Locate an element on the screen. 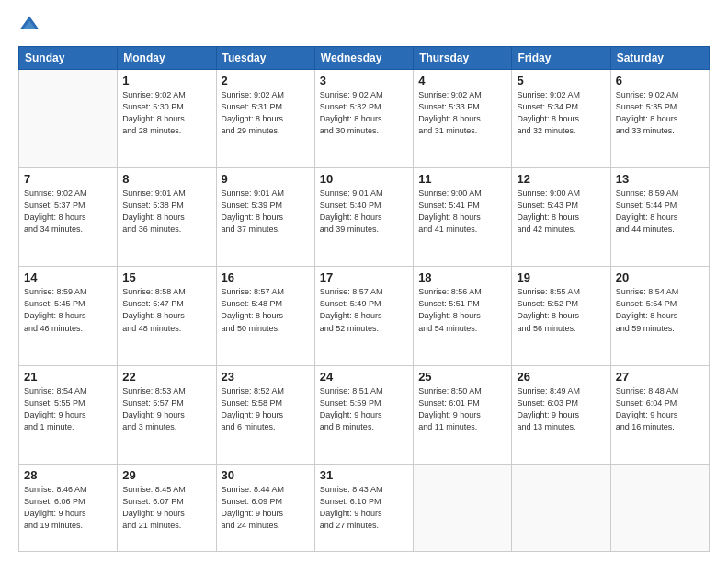 The image size is (728, 563). day-detail: Sunrise: 9:01 AM Sunset: 5:39 PM Dayligh… is located at coordinates (266, 212).